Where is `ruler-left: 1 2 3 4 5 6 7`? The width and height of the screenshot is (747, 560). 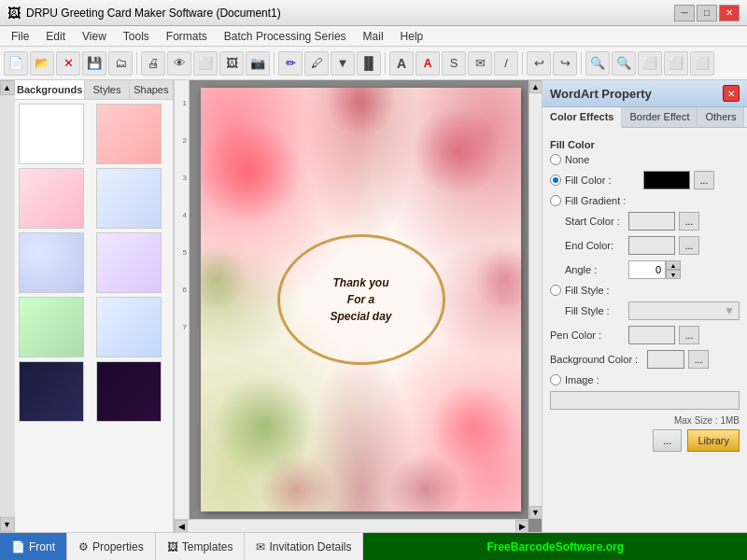
ruler-left: 1 2 3 4 5 6 7 is located at coordinates (182, 300).